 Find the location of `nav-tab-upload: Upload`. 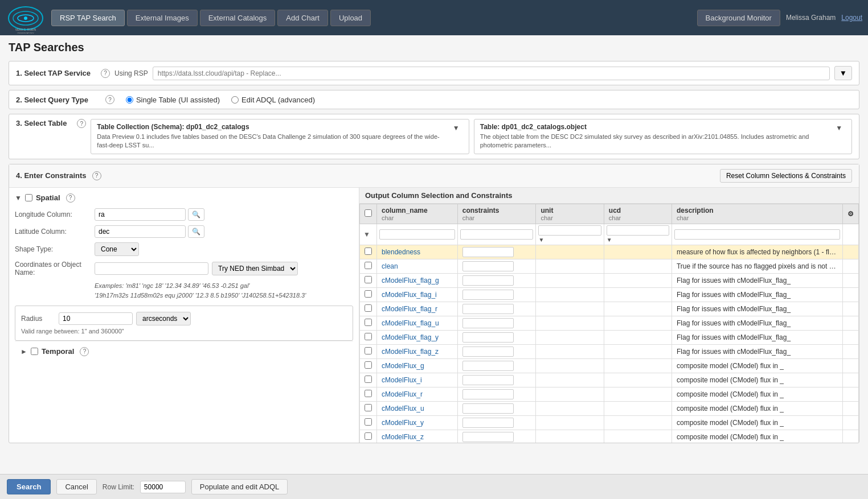

nav-tab-upload: Upload is located at coordinates (351, 18).